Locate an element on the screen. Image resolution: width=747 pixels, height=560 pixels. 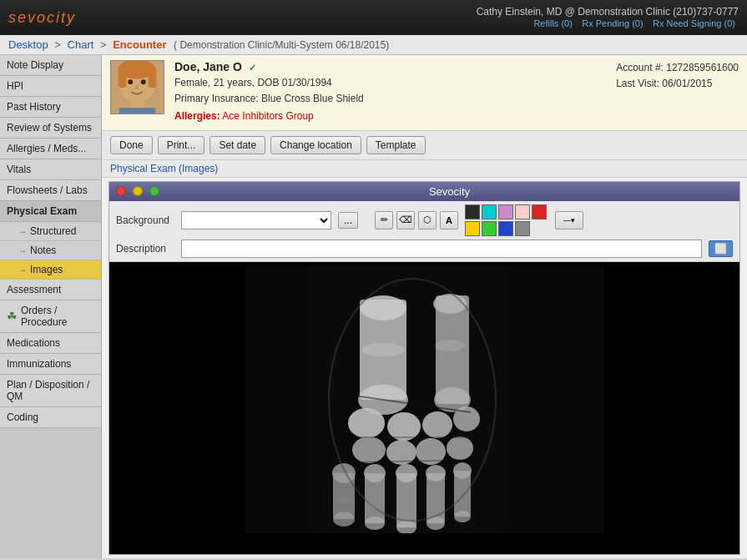
sidebar-item-assessment: Assessment is located at coordinates (50, 290).